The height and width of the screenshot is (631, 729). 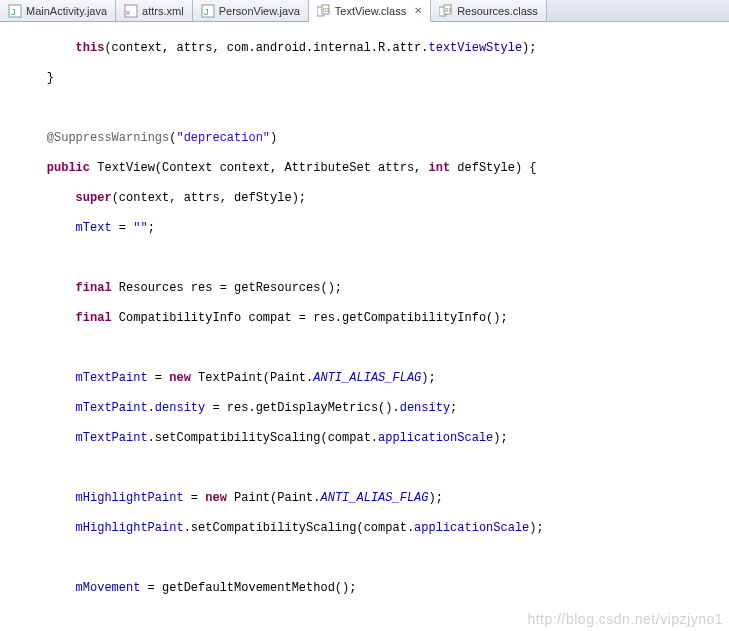 I want to click on svg-text: x, so click(x=128, y=12).